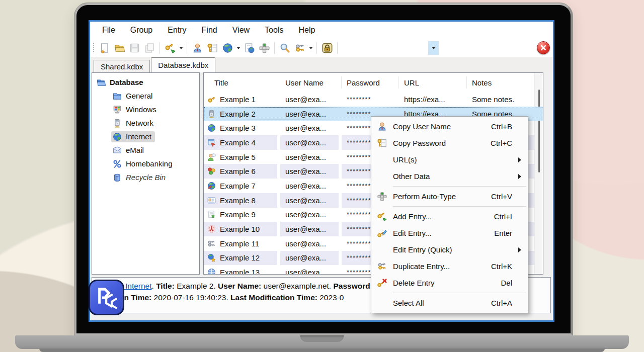 Image resolution: width=644 pixels, height=352 pixels. Describe the element at coordinates (209, 30) in the screenshot. I see `menu-find: Find` at that location.